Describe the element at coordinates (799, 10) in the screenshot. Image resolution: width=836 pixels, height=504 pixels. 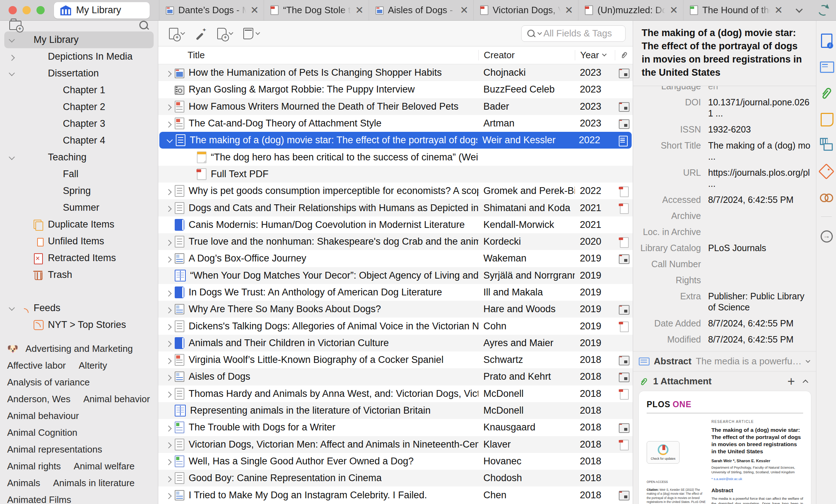
I see `tab-overflow-button` at that location.